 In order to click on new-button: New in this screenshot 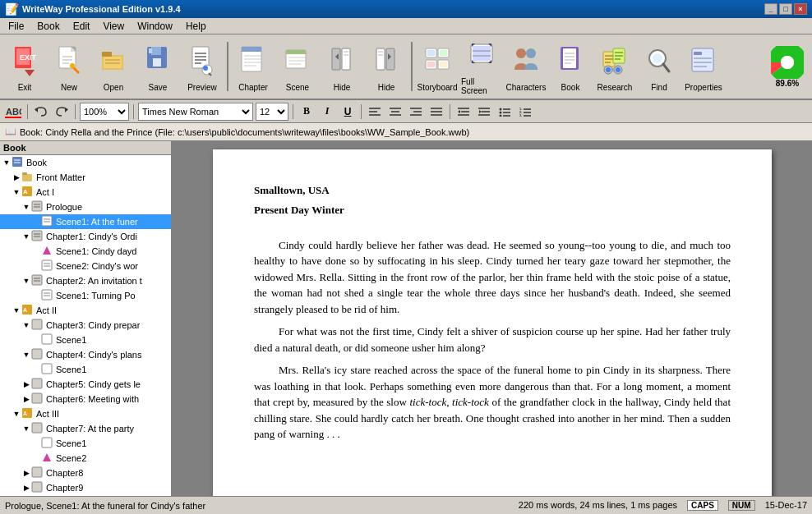, I will do `click(69, 67)`.